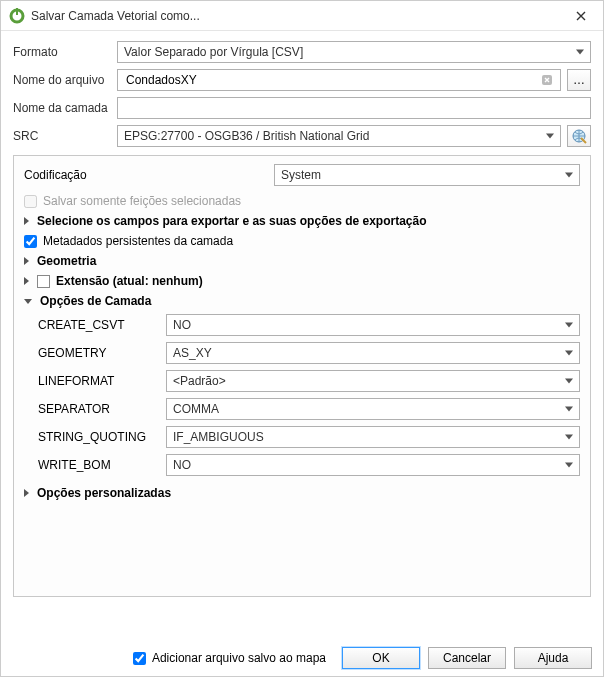  What do you see at coordinates (581, 16) in the screenshot?
I see `close-icon` at bounding box center [581, 16].